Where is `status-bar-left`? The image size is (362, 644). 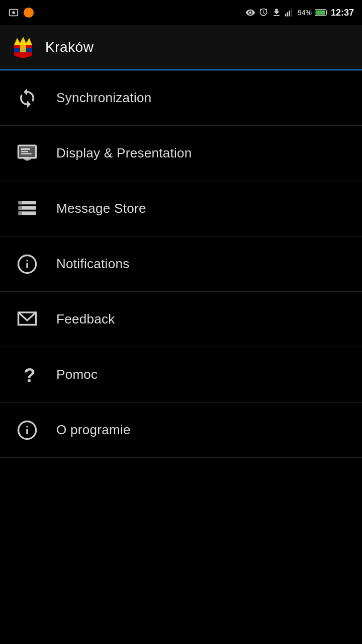 status-bar-left is located at coordinates (125, 13).